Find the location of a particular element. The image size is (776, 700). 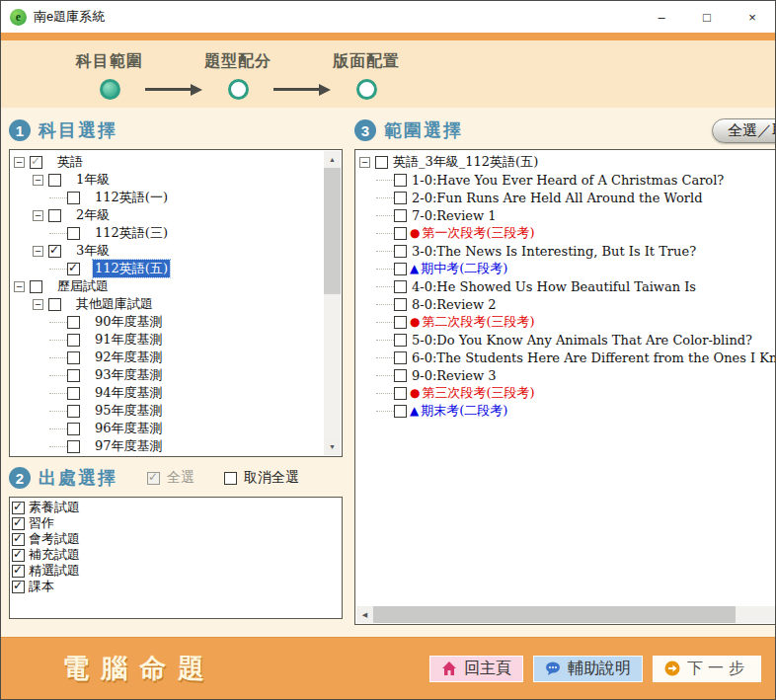

tree-item-label: 1年級 is located at coordinates (93, 180).